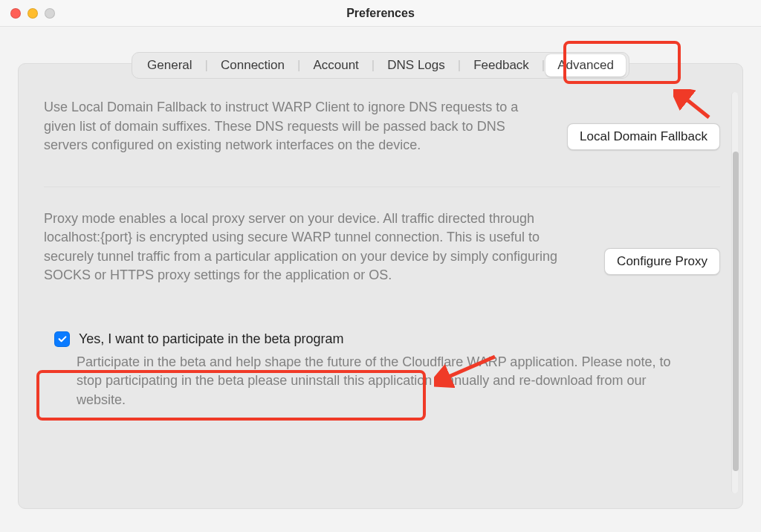 The image size is (761, 532). Describe the element at coordinates (380, 65) in the screenshot. I see `preferences-tabbar: General | Connection | Account | DNS Log…` at that location.